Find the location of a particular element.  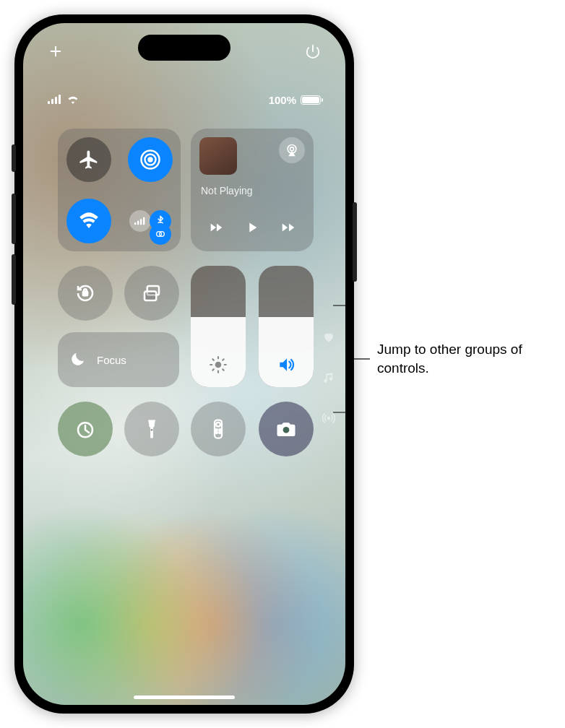

volume-slider is located at coordinates (286, 326).